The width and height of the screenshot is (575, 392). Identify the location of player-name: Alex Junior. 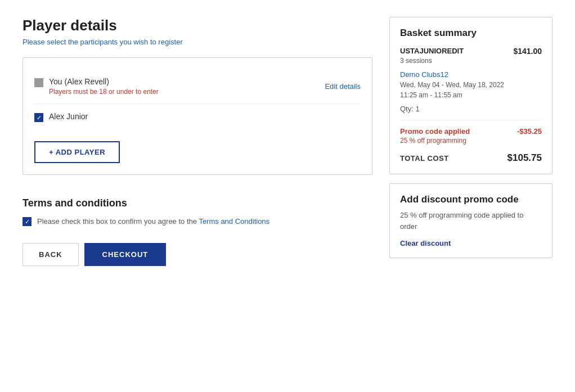
(69, 116).